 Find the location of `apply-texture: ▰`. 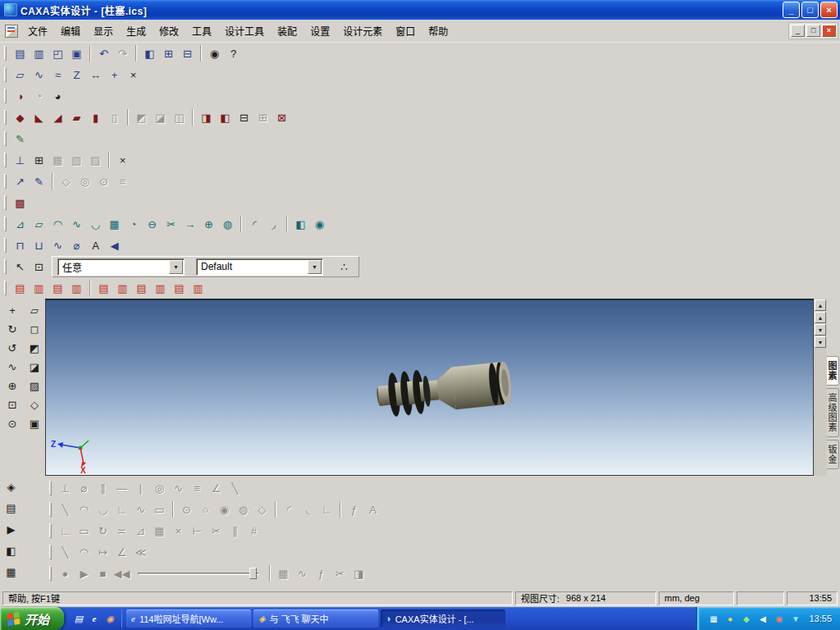

apply-texture: ▰ is located at coordinates (77, 117).